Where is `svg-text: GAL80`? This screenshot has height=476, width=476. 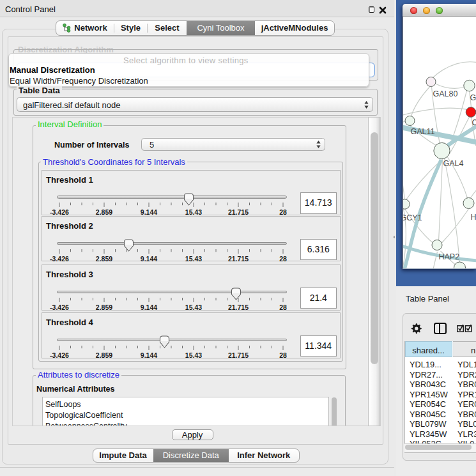 svg-text: GAL80 is located at coordinates (445, 94).